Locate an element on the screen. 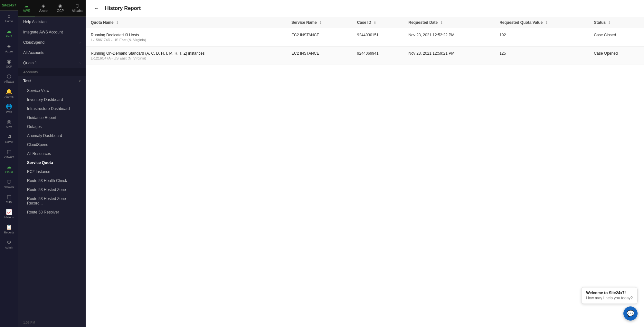 The image size is (644, 327). sidebar-item-quota-1-label: Quota 1 is located at coordinates (30, 63).